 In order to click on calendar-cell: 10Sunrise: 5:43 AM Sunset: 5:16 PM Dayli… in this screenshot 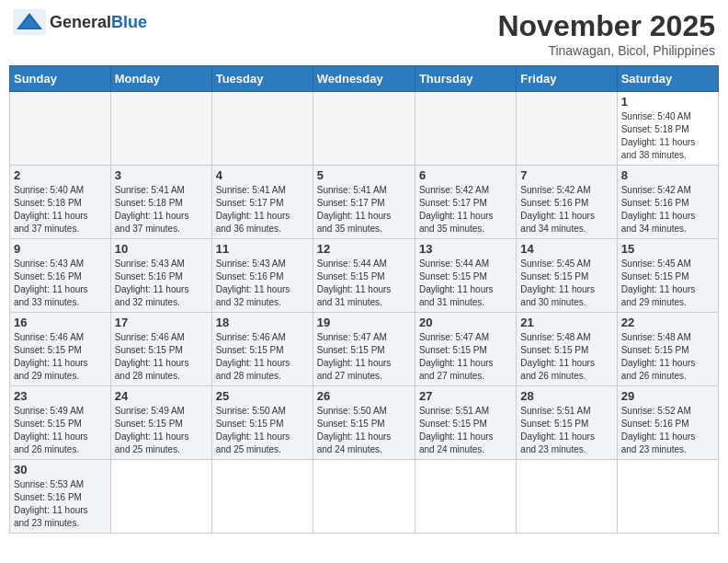, I will do `click(161, 276)`.